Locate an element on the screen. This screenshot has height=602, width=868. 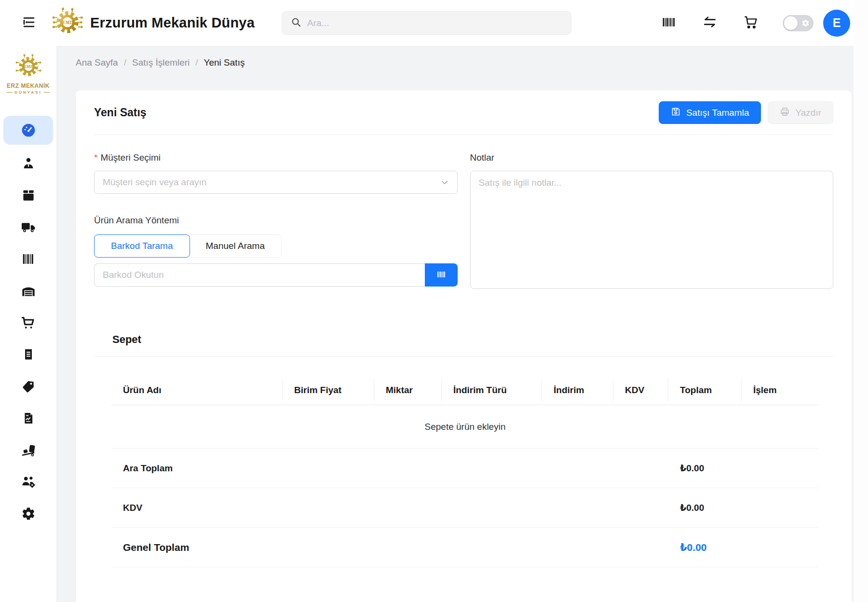
sidebar-item-dashboard is located at coordinates (28, 130).